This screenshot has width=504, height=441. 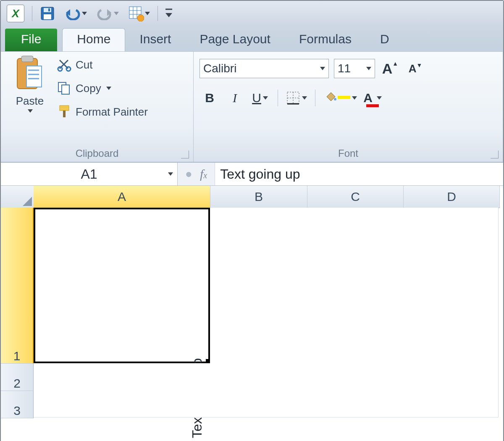 What do you see at coordinates (169, 13) in the screenshot?
I see `qat-more-button` at bounding box center [169, 13].